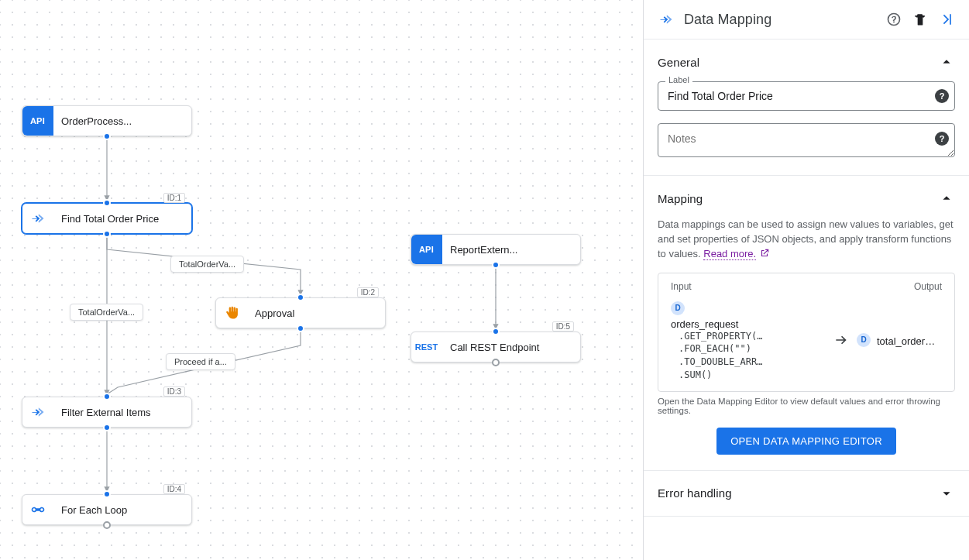  What do you see at coordinates (841, 341) in the screenshot?
I see `arrow-right-icon` at bounding box center [841, 341].